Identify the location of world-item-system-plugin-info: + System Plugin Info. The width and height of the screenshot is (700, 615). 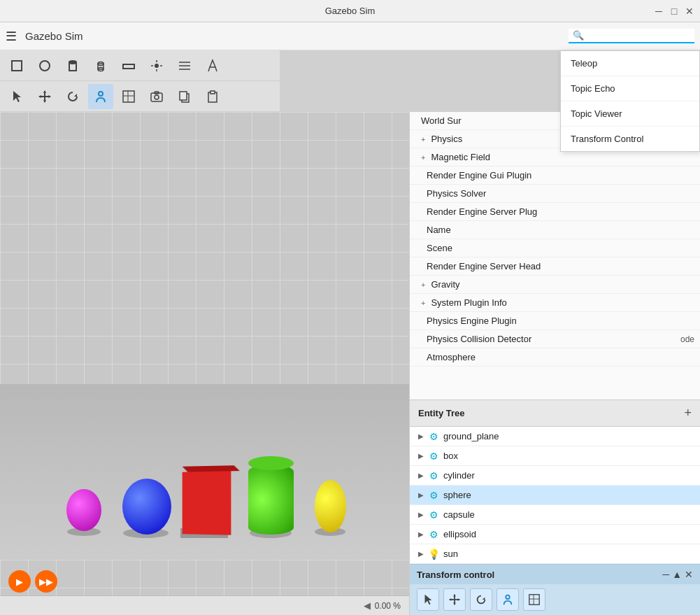
(555, 303).